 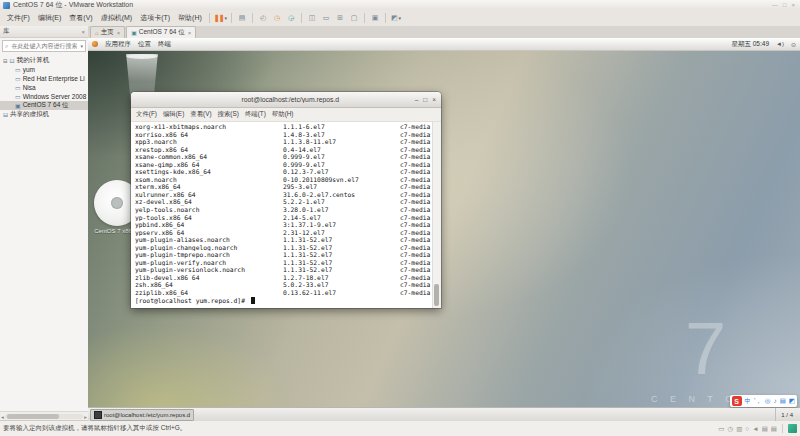 What do you see at coordinates (220, 18) in the screenshot?
I see `suspend-button: ❚❚▾` at bounding box center [220, 18].